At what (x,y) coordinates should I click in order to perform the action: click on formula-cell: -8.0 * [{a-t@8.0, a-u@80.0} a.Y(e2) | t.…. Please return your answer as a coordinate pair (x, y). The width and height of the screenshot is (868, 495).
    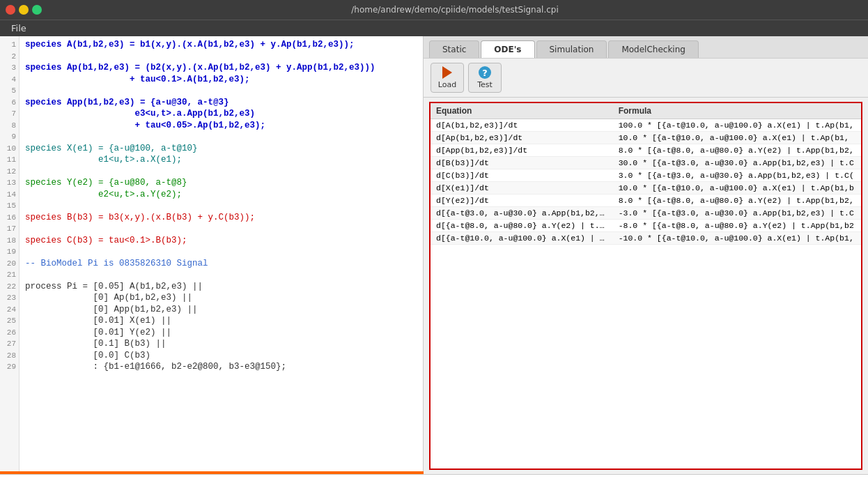
    Looking at the image, I should click on (737, 226).